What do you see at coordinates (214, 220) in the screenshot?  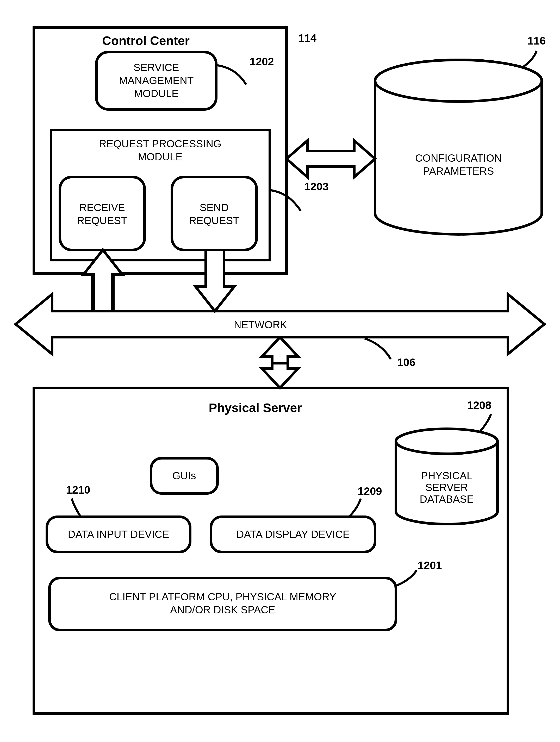 I see `send-l2: REQUEST` at bounding box center [214, 220].